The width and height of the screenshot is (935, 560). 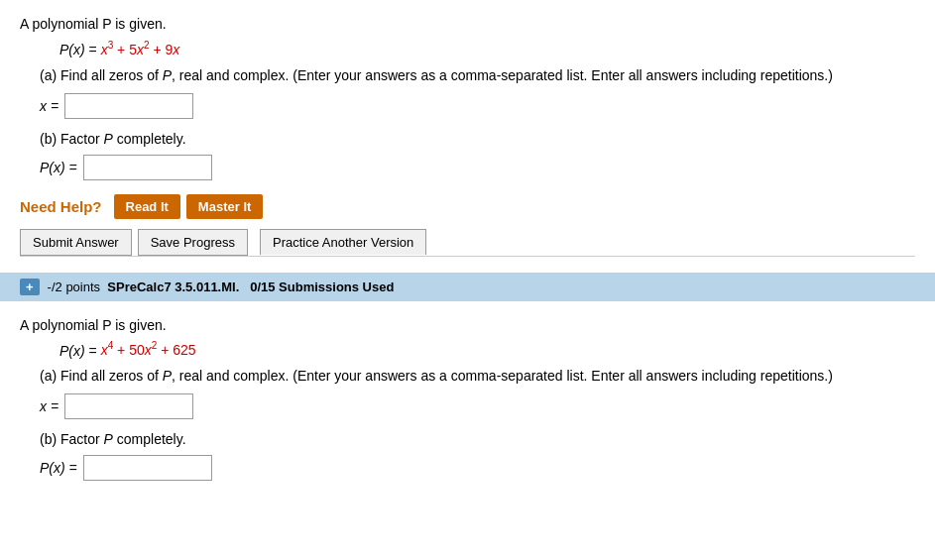 What do you see at coordinates (468, 206) in the screenshot?
I see `section1-need-help-row: Need Help? Read It Master It` at bounding box center [468, 206].